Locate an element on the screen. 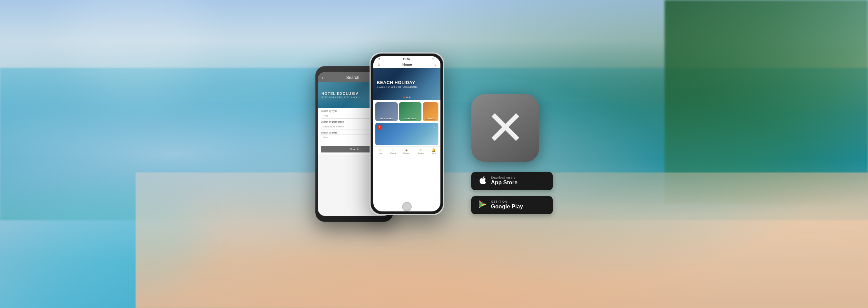 The height and width of the screenshot is (308, 868). hero-title: BEACH HOLIDAY is located at coordinates (407, 83).